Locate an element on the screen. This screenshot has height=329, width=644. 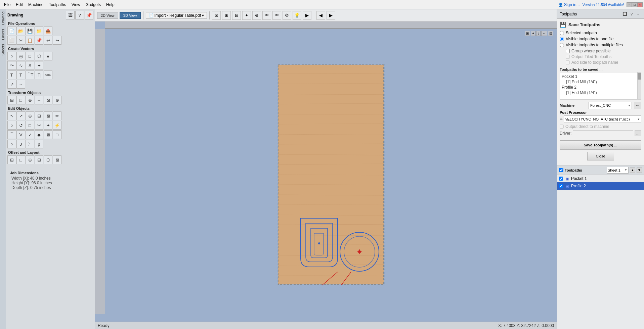
view-icon1: ⊞ is located at coordinates (527, 34).